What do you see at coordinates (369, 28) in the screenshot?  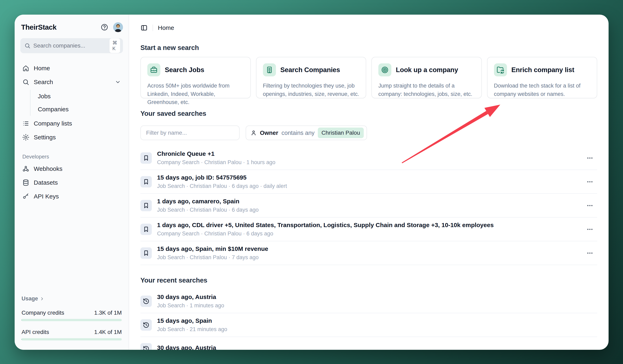 I see `topbar: Home` at bounding box center [369, 28].